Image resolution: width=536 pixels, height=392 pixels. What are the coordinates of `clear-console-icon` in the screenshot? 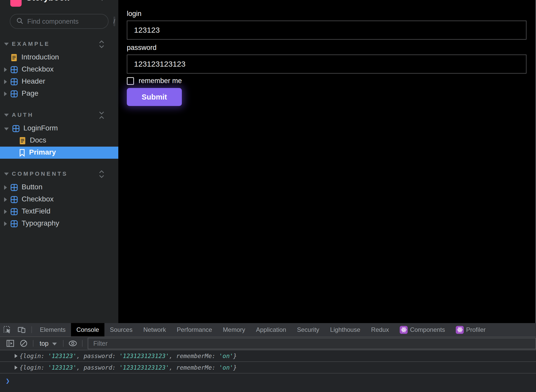 It's located at (24, 343).